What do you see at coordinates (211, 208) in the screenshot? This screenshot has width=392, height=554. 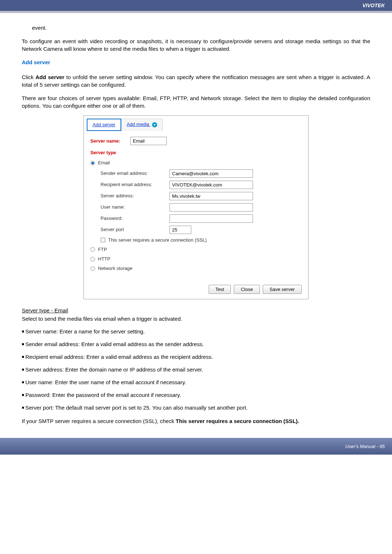 I see `user-input` at bounding box center [211, 208].